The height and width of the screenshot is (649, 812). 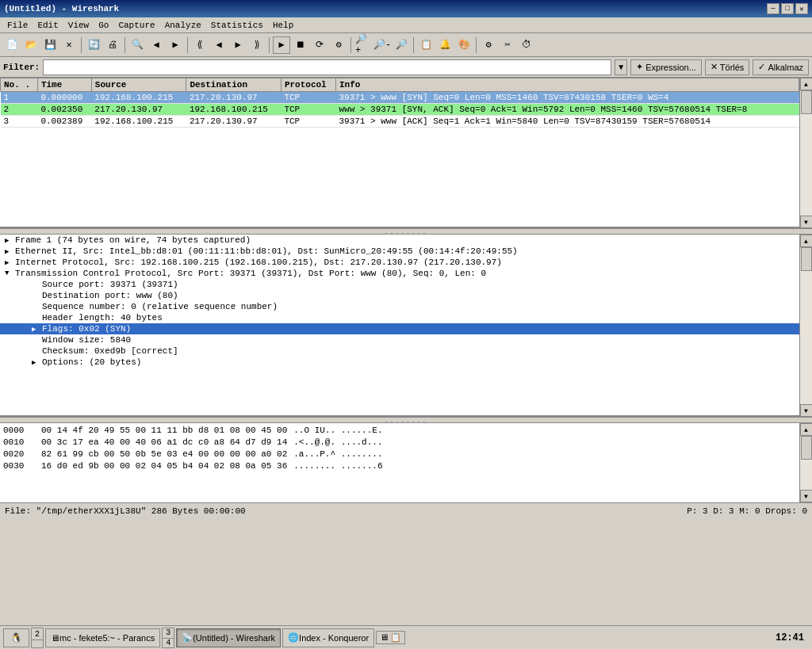 I want to click on print-button: 🖨, so click(x=113, y=45).